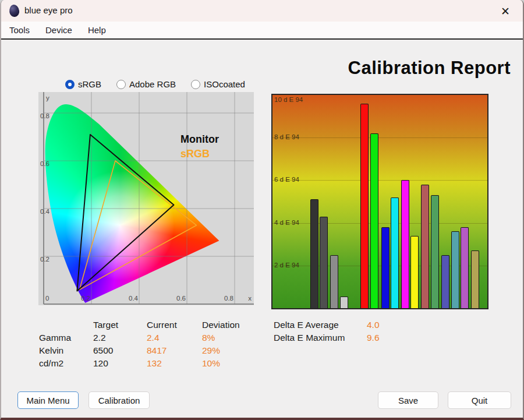 This screenshot has width=524, height=420. I want to click on bar-chart-ytick-label: 4 d E 94, so click(286, 223).